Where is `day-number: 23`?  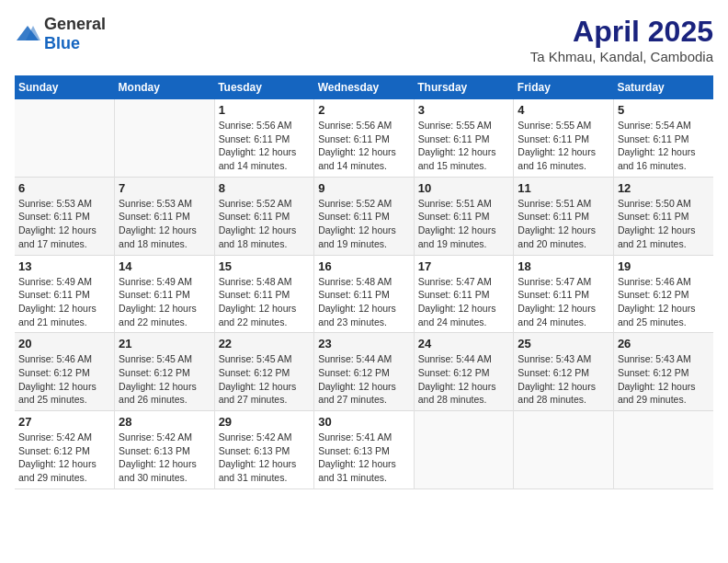 day-number: 23 is located at coordinates (364, 344).